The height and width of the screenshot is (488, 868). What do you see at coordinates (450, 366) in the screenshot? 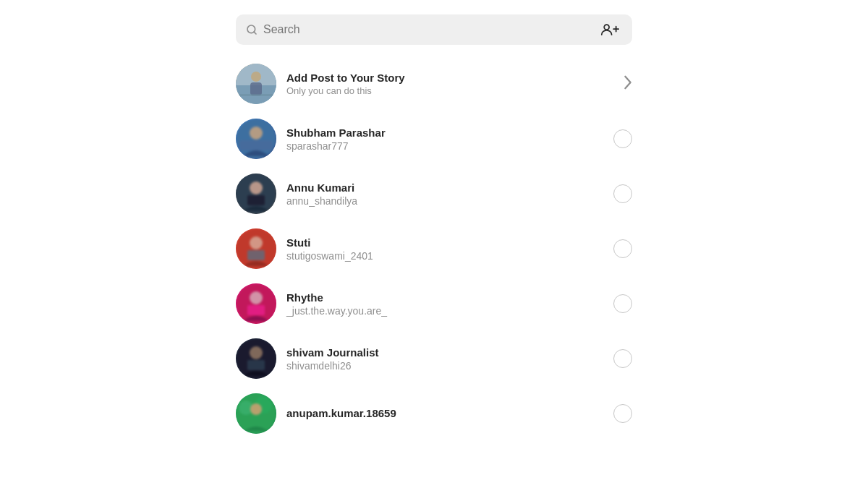
I see `contact-username: shivamdelhi26` at bounding box center [450, 366].